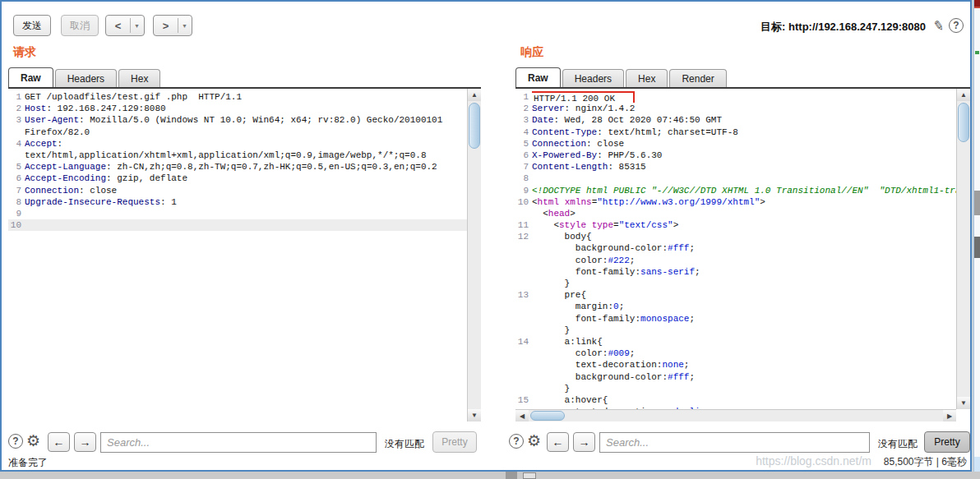 The width and height of the screenshot is (980, 479). I want to click on code-line: 4Accept:, so click(238, 144).